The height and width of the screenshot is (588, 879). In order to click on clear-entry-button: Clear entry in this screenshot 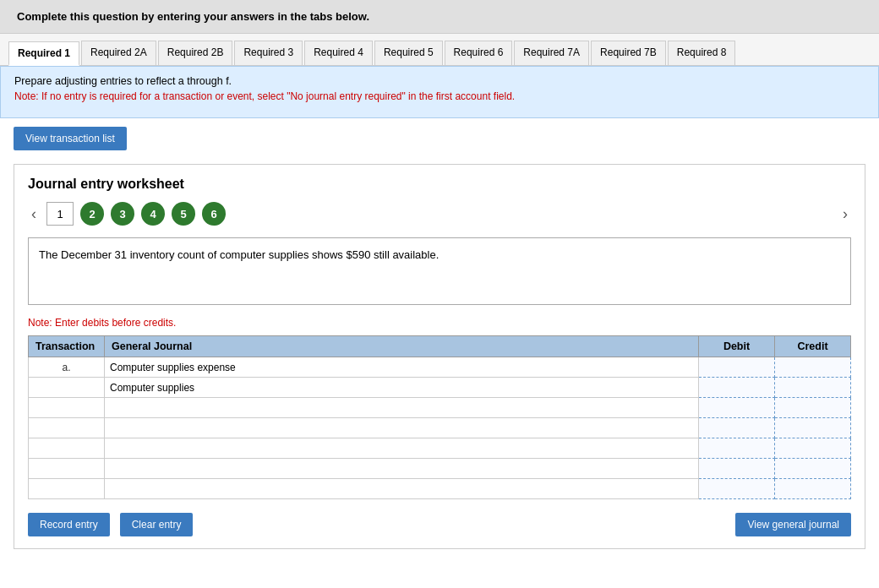, I will do `click(157, 525)`.